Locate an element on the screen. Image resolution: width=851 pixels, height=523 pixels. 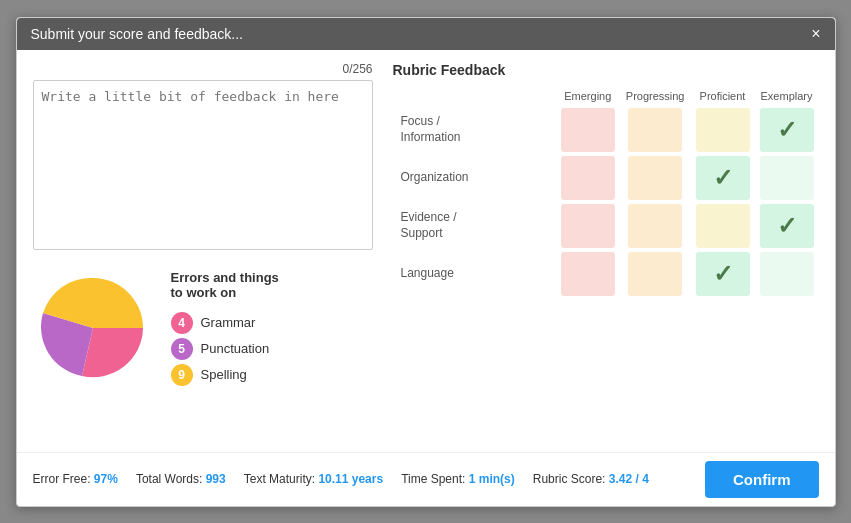
stat-item: Text Maturity: 10.11 years is located at coordinates (314, 479).